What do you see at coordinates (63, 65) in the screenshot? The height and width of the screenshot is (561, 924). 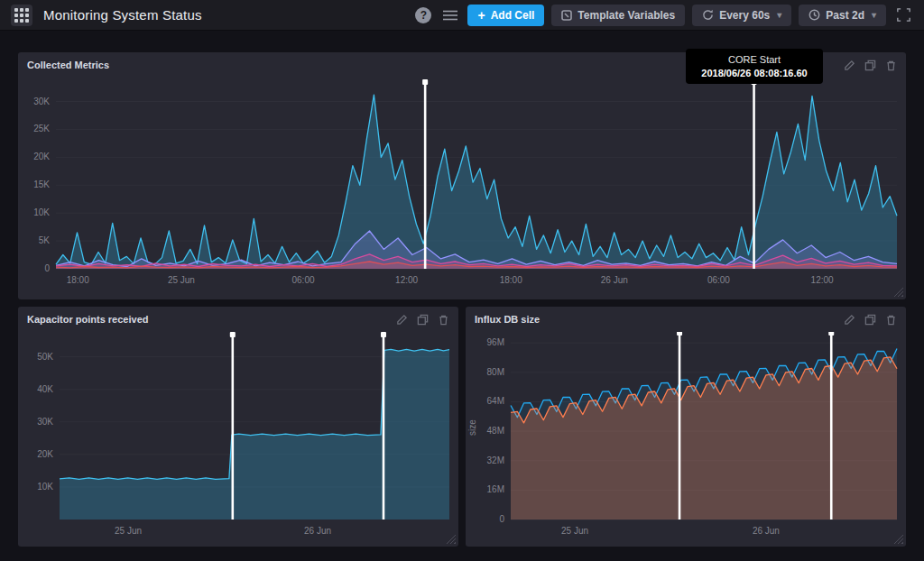 I see `cell-title: Collected Metrics` at bounding box center [63, 65].